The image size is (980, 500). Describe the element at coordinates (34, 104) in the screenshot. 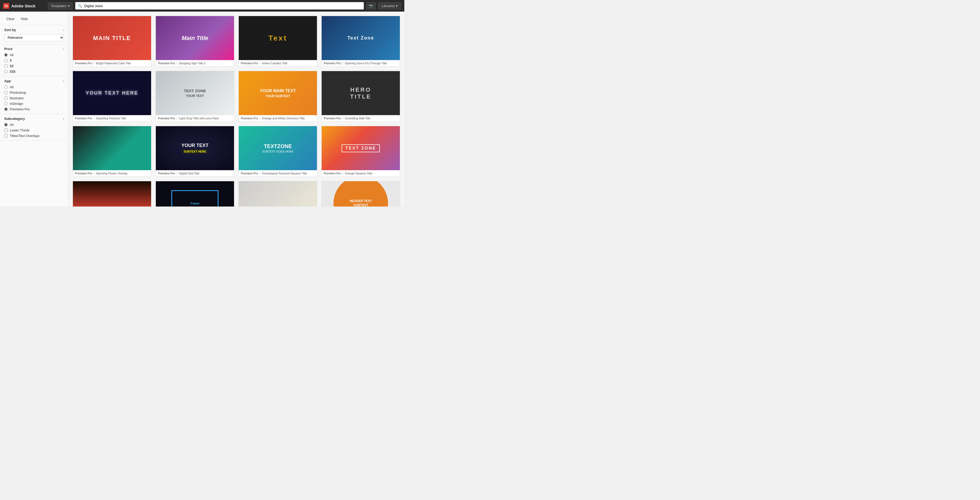

I see `app-indesign: InDesign` at that location.